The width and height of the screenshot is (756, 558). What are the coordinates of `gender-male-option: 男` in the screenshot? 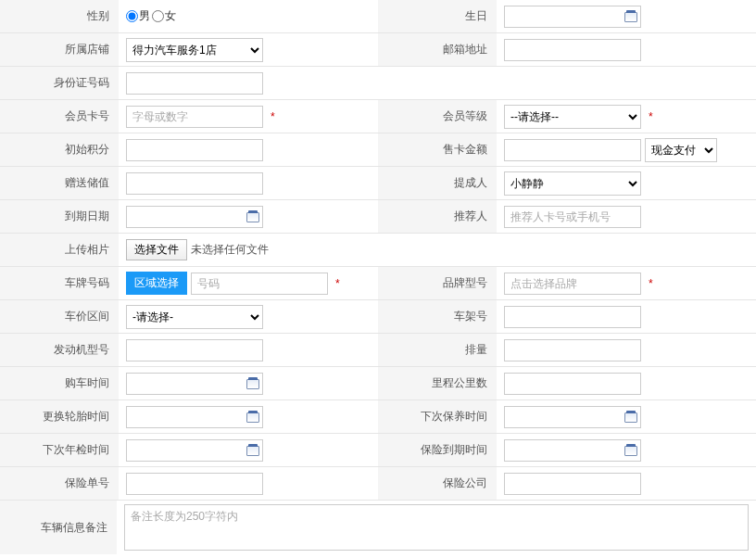 It's located at (138, 17).